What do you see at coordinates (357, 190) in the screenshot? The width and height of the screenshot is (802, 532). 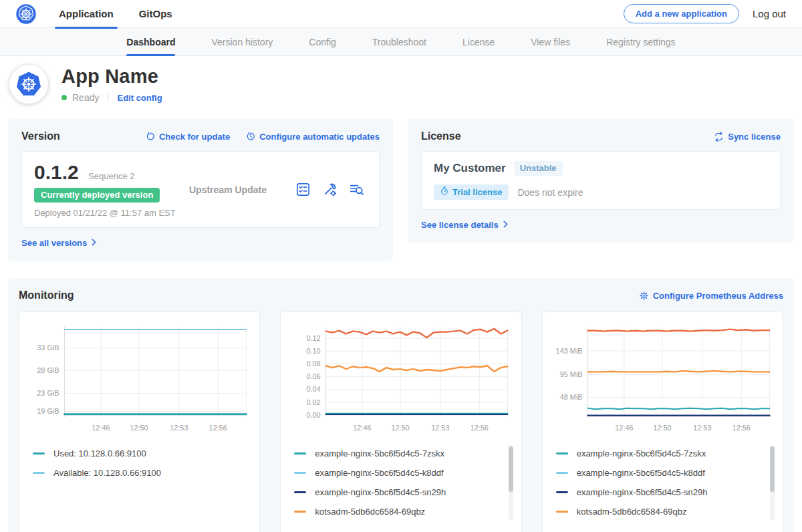 I see `deploy-logs-icon` at bounding box center [357, 190].